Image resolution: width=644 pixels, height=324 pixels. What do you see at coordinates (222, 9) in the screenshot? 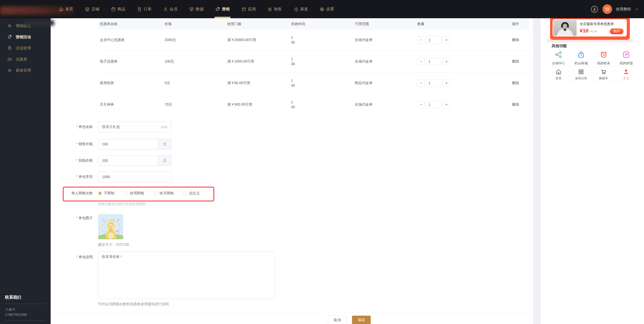
I see `nav-item-marketing: 营销` at bounding box center [222, 9].